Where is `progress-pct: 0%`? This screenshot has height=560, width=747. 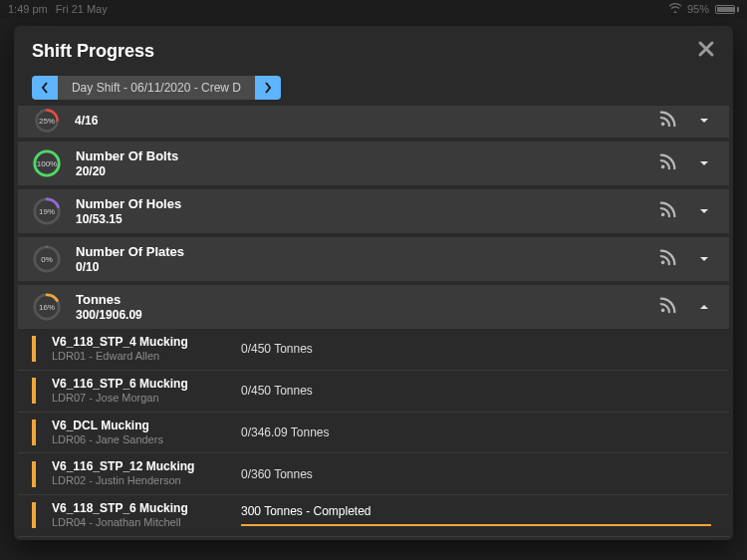 progress-pct: 0% is located at coordinates (47, 259).